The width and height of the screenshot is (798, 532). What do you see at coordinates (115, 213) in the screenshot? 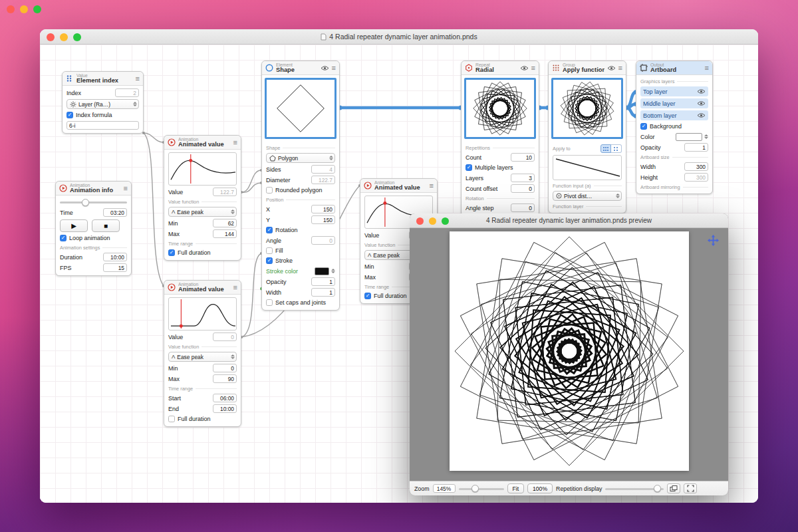
I see `time-field: 03:20` at bounding box center [115, 213].